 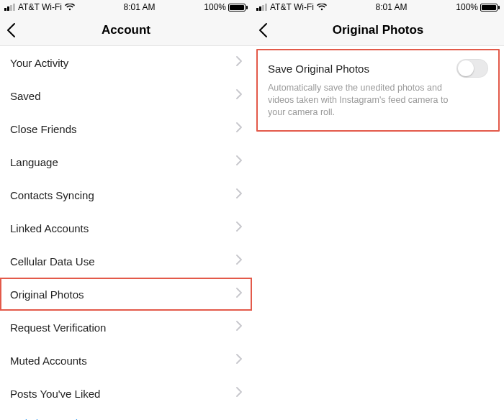 I want to click on list-item-label: Language, so click(x=35, y=163).